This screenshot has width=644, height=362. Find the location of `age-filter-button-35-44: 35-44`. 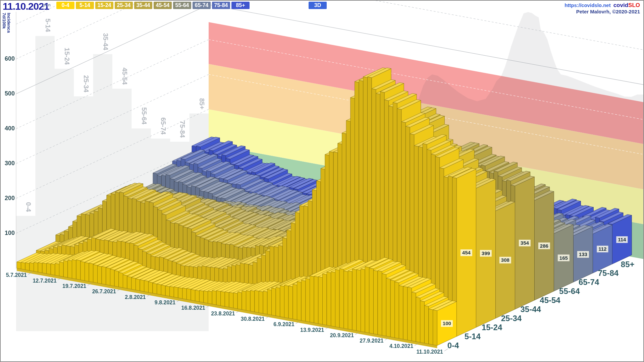

age-filter-button-35-44: 35-44 is located at coordinates (143, 5).